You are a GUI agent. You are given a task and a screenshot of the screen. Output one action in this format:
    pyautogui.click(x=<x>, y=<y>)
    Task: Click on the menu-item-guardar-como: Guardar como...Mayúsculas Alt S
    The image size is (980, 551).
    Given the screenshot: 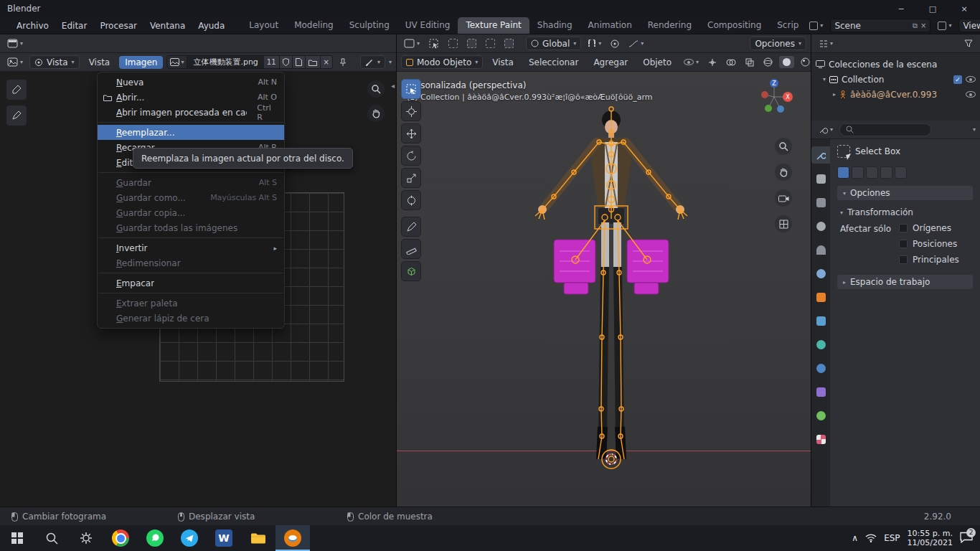 What is the action you would take?
    pyautogui.click(x=191, y=198)
    